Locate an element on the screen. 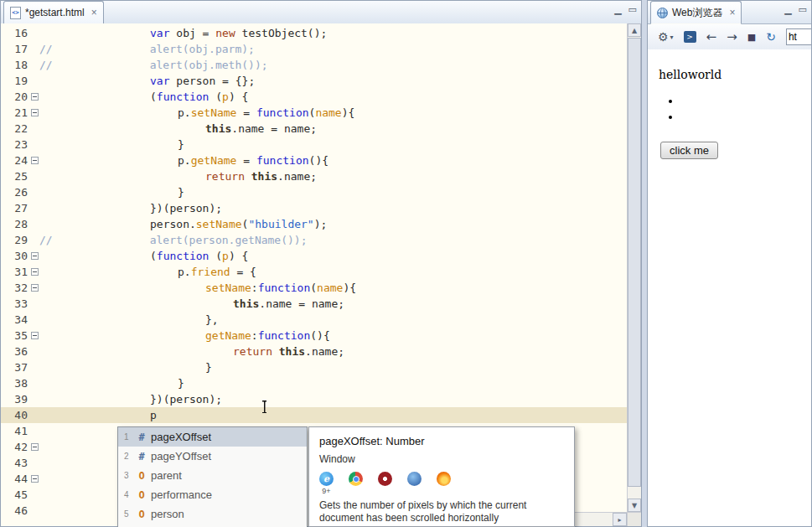 Image resolution: width=812 pixels, height=527 pixels. code-line: 18//alert(obj.meth()); is located at coordinates (313, 65).